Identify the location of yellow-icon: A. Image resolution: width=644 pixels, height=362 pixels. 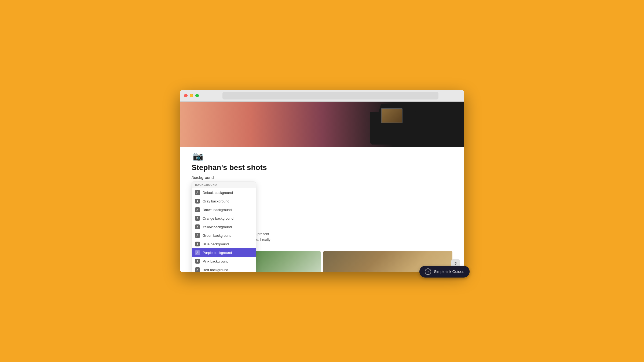
(197, 227).